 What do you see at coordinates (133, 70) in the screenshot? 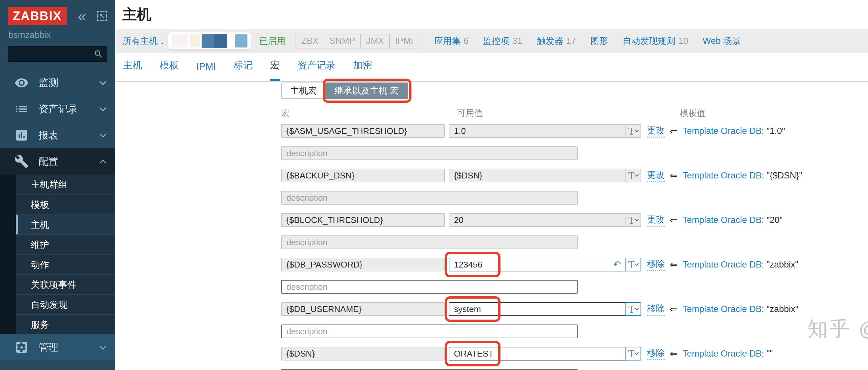
I see `tab-0: 主机` at bounding box center [133, 70].